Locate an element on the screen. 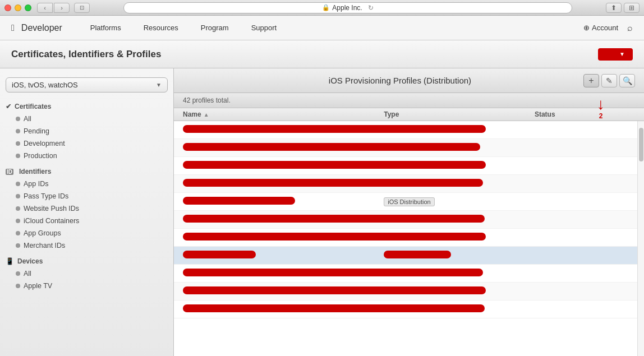 This screenshot has width=644, height=356. sidebar-item-pending: Pending is located at coordinates (86, 131).